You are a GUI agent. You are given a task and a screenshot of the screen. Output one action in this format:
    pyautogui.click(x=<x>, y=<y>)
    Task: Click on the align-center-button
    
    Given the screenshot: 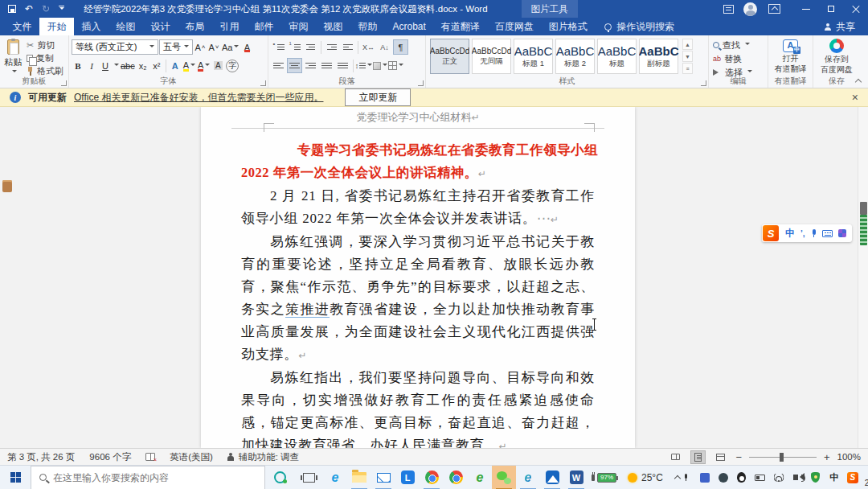 What is the action you would take?
    pyautogui.click(x=294, y=66)
    